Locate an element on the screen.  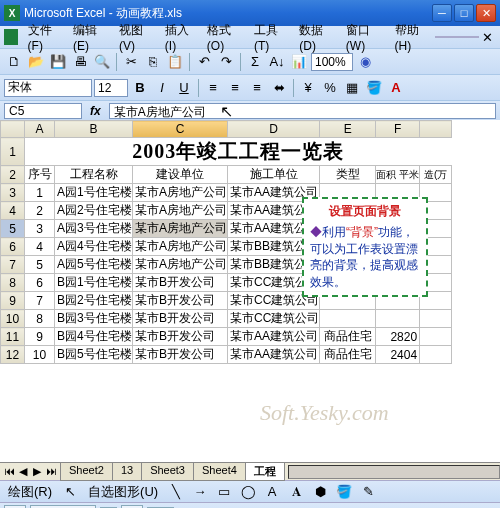
arrow-icon: → is located at coordinates (200, 492).